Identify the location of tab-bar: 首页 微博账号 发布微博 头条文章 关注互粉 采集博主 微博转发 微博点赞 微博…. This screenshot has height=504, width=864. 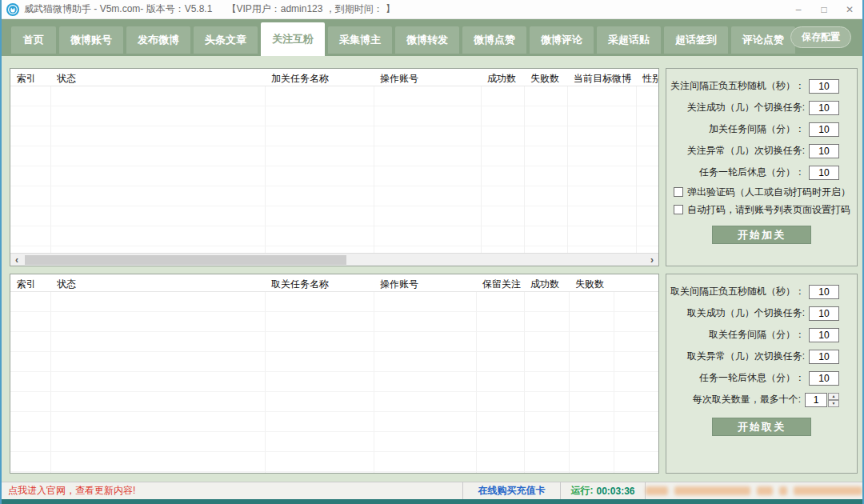
(432, 38).